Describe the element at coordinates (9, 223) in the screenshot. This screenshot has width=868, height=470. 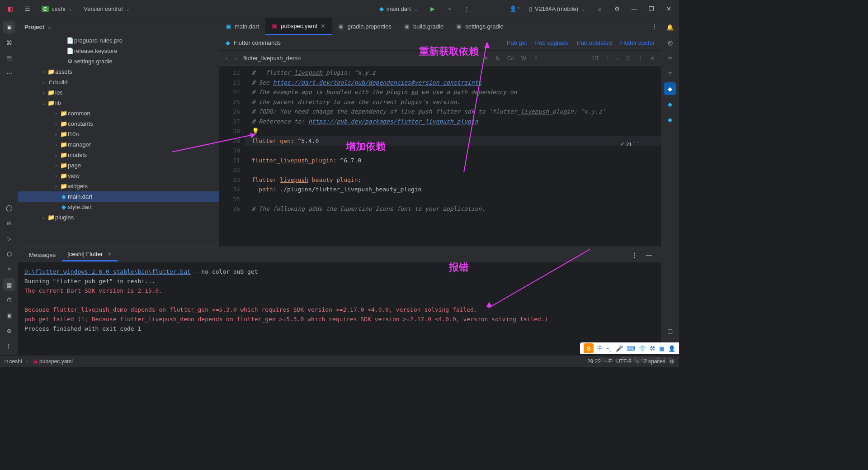
I see `device-tool-icon: ⎚` at that location.